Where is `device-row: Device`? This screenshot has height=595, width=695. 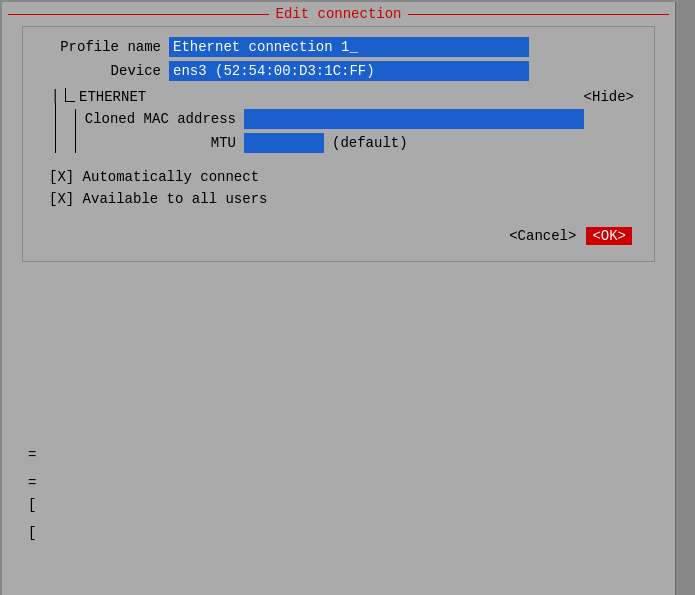
device-row: Device is located at coordinates (338, 71).